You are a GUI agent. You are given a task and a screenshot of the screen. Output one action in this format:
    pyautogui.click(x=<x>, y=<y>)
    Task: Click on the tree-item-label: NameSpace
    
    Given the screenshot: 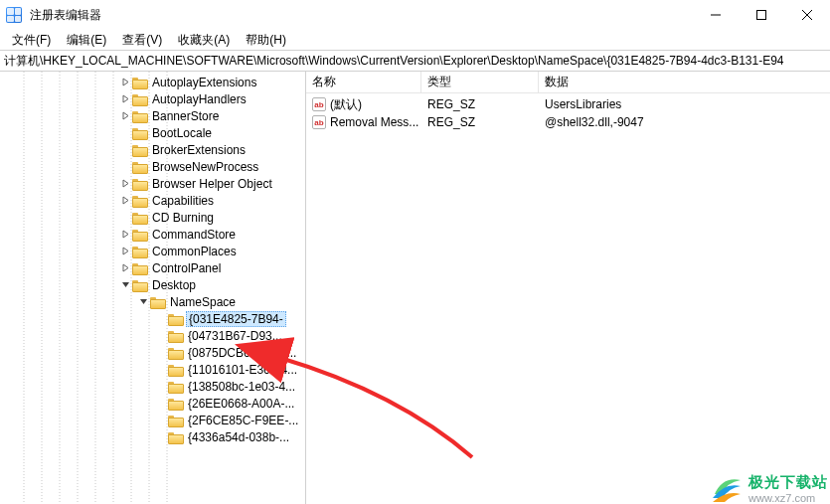 What is the action you would take?
    pyautogui.click(x=203, y=302)
    